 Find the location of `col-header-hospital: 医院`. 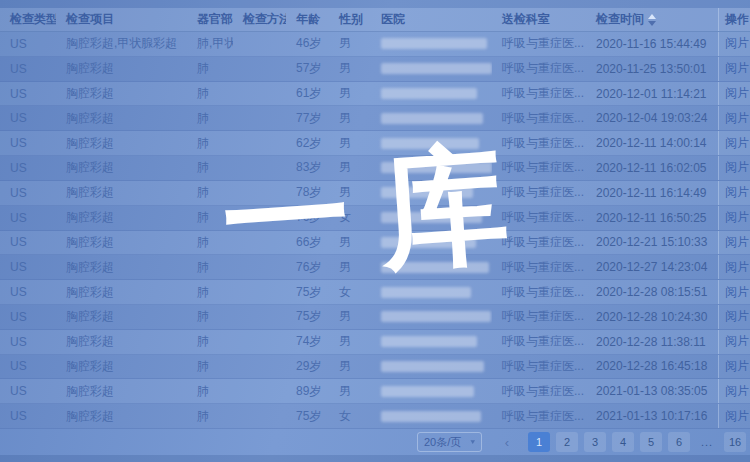

col-header-hospital: 医院 is located at coordinates (432, 20).